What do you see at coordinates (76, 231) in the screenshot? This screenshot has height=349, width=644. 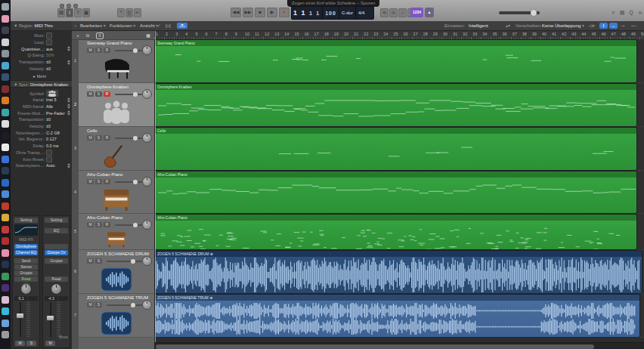 I see `track-number: 5` at bounding box center [76, 231].